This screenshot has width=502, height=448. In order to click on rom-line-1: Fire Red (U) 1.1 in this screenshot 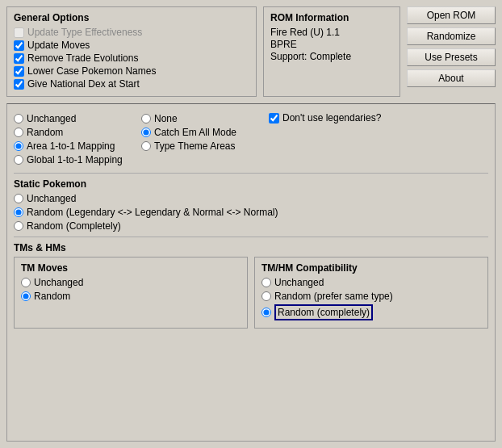, I will do `click(332, 32)`.